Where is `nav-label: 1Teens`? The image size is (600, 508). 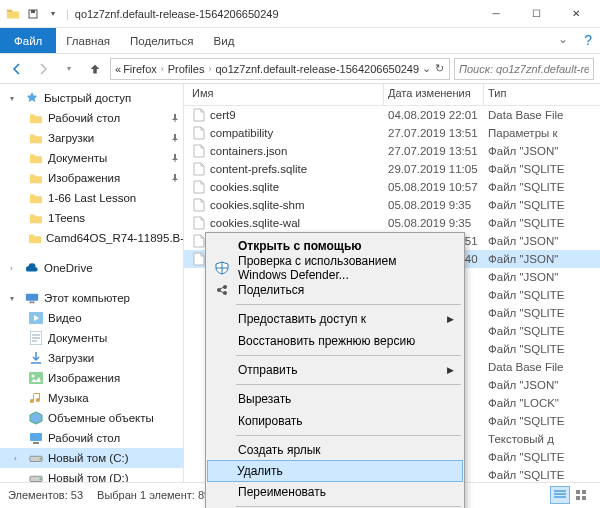
nav-label: 1Teens is located at coordinates (66, 218).